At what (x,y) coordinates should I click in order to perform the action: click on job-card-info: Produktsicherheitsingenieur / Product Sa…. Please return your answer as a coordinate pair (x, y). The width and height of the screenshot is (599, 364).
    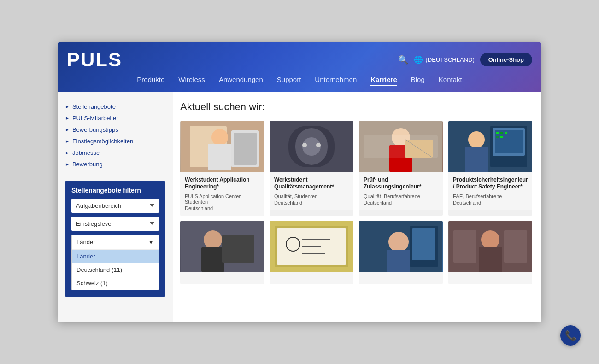
    Looking at the image, I should click on (490, 191).